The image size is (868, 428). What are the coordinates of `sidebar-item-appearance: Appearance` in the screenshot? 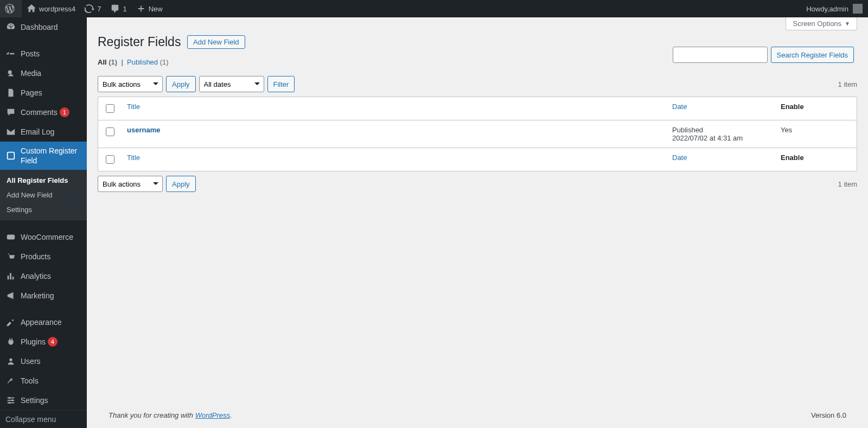 It's located at (43, 322).